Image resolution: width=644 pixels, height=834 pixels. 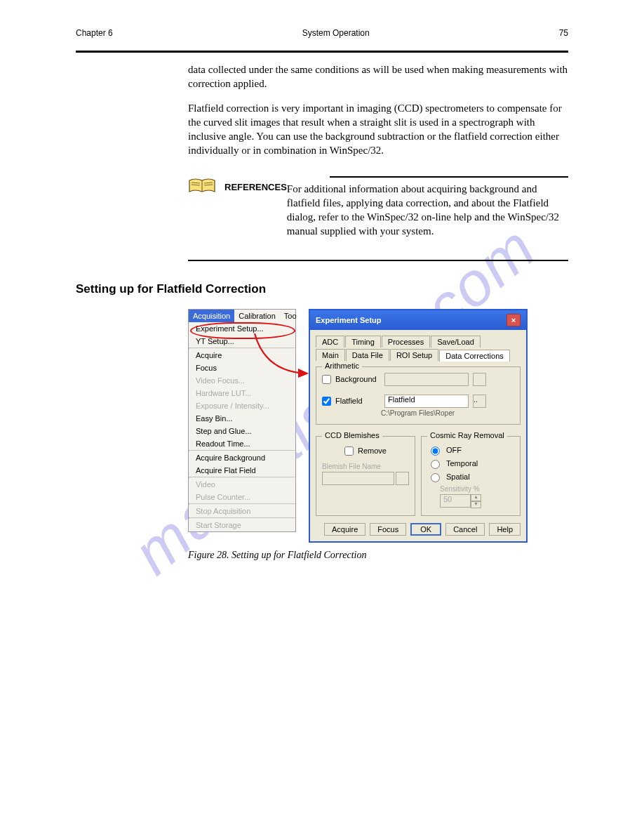 What do you see at coordinates (242, 525) in the screenshot?
I see `menu-item-start-storage: Start Storage` at bounding box center [242, 525].